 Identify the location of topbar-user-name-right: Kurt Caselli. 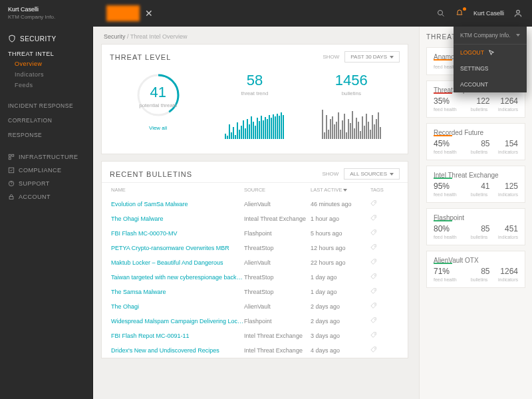
(489, 13).